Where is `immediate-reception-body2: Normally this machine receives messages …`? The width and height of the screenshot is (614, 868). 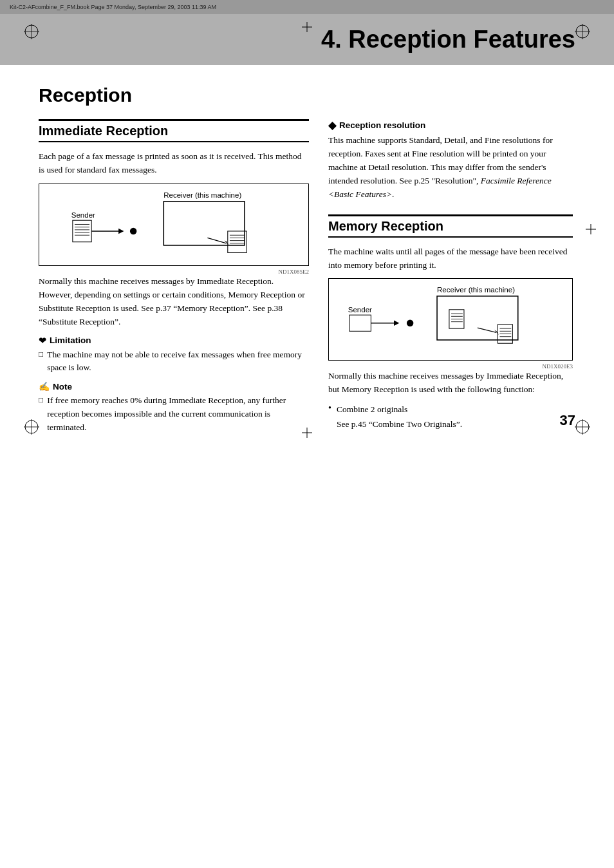
immediate-reception-body2: Normally this machine receives messages … is located at coordinates (174, 302).